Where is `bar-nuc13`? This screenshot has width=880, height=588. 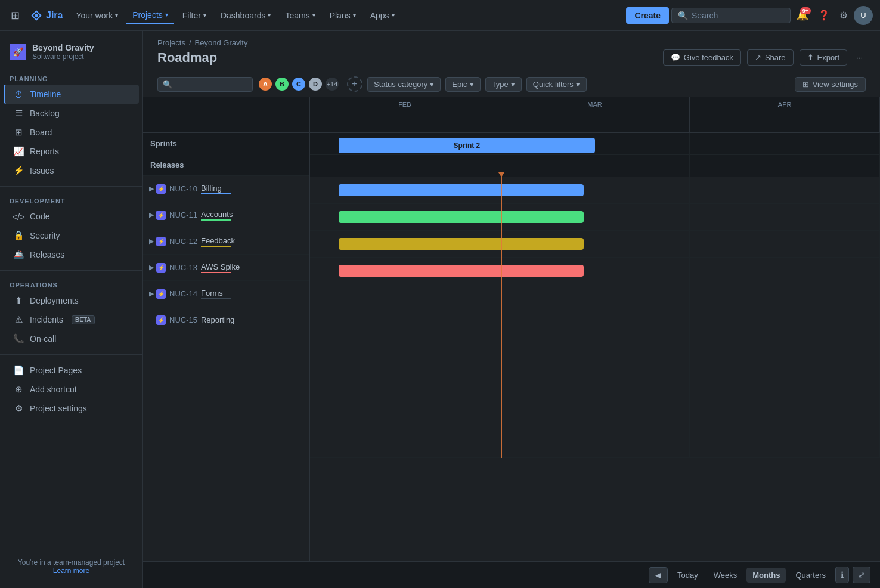 bar-nuc13 is located at coordinates (461, 271).